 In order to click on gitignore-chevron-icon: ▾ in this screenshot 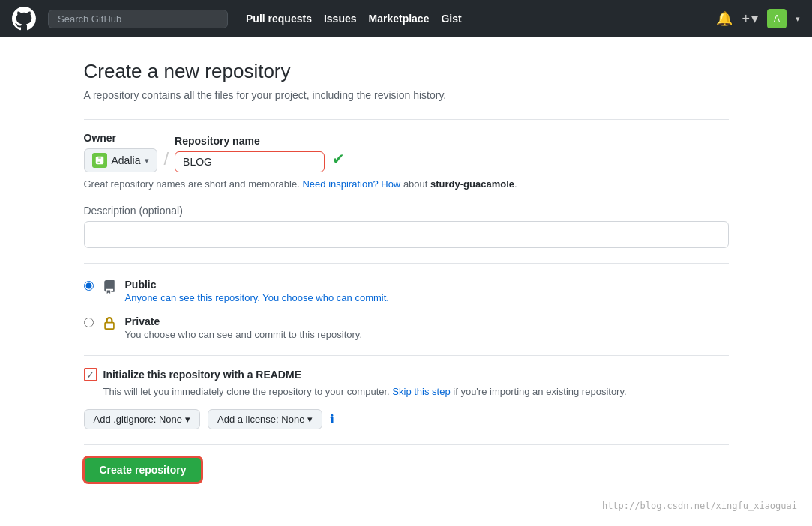, I will do `click(187, 420)`.